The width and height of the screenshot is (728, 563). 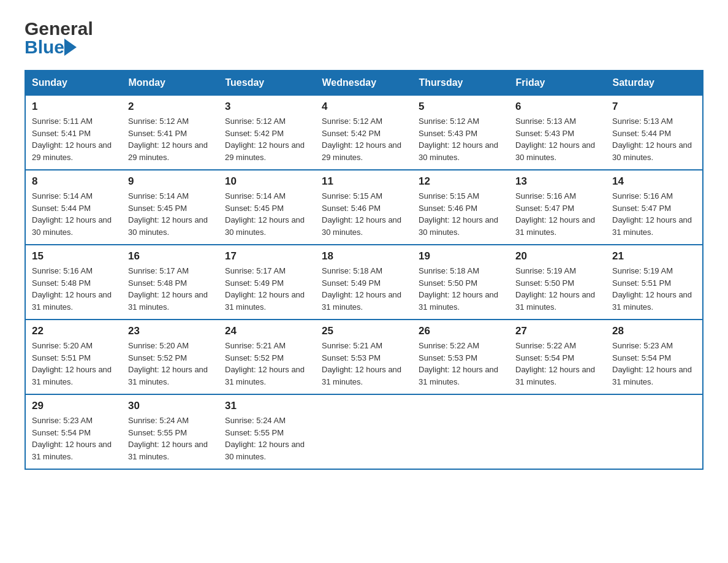 I want to click on calendar-cell: 31 Sunrise: 5:24 AMSunset: 5:55 PMDaylig…, so click(x=267, y=432).